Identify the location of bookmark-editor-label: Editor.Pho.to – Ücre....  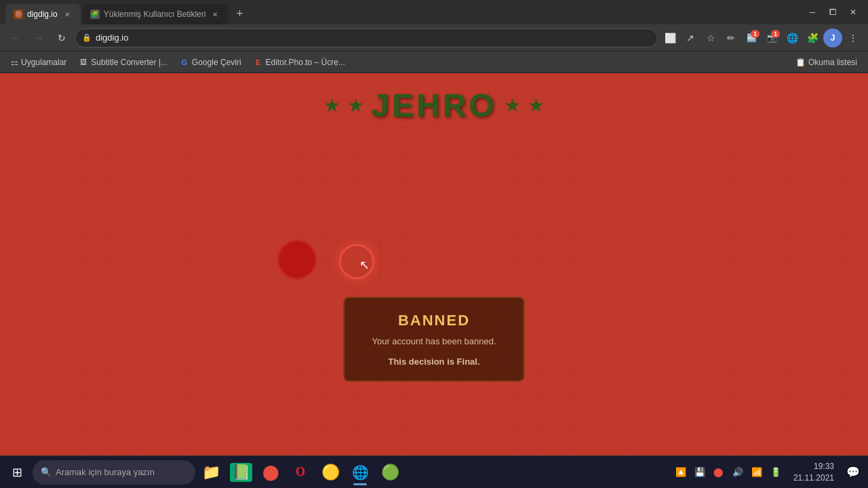
(305, 62).